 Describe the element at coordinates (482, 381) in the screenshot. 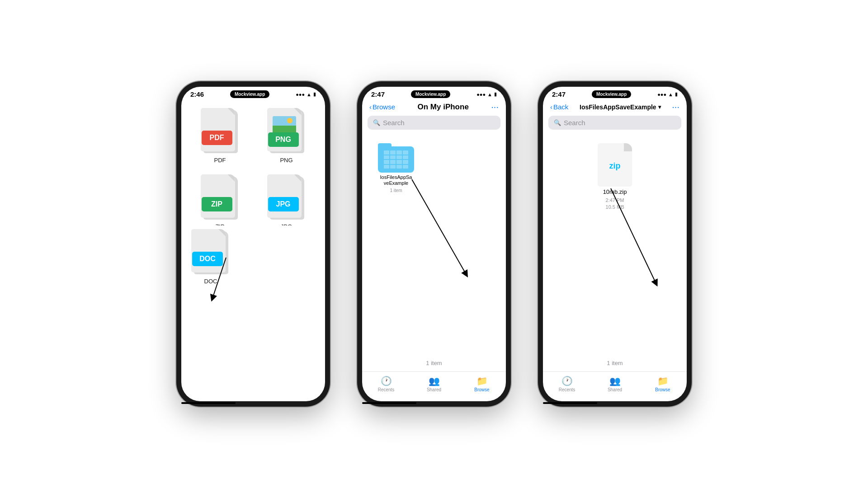

I see `browse-icon-2: 📁` at that location.